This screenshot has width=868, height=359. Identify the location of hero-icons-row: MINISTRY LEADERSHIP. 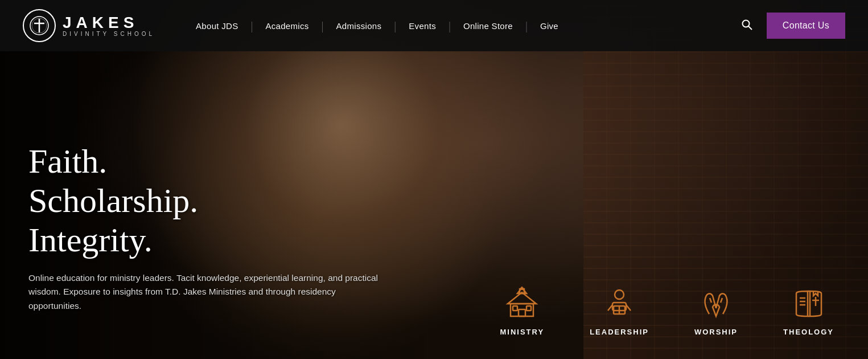
(667, 311).